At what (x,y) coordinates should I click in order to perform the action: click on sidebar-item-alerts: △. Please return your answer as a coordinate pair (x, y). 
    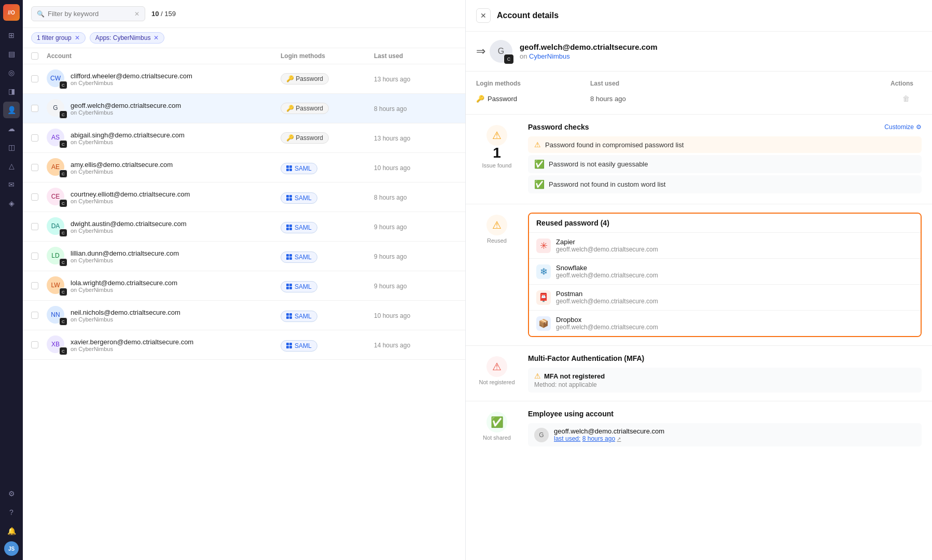
    Looking at the image, I should click on (11, 166).